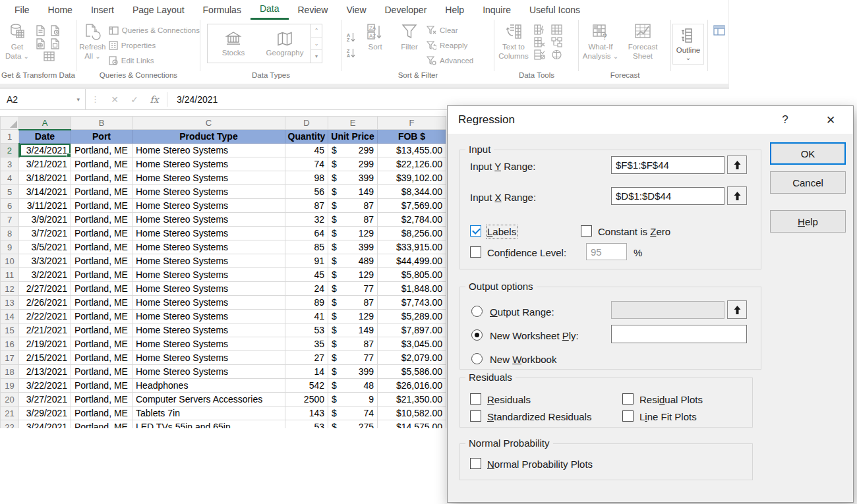 This screenshot has width=857, height=504. I want to click on cell-F15: $7,897.00, so click(412, 331).